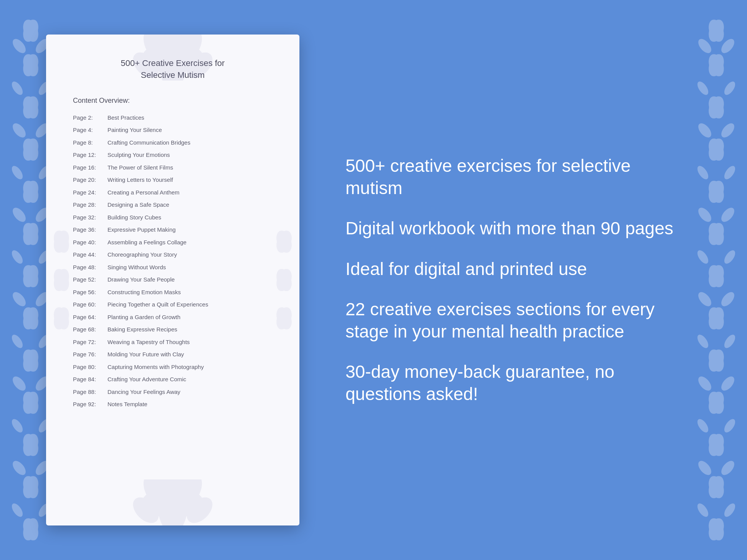 The image size is (747, 560). Describe the element at coordinates (140, 180) in the screenshot. I see `toc-title: Writing Letters to Yourself` at that location.